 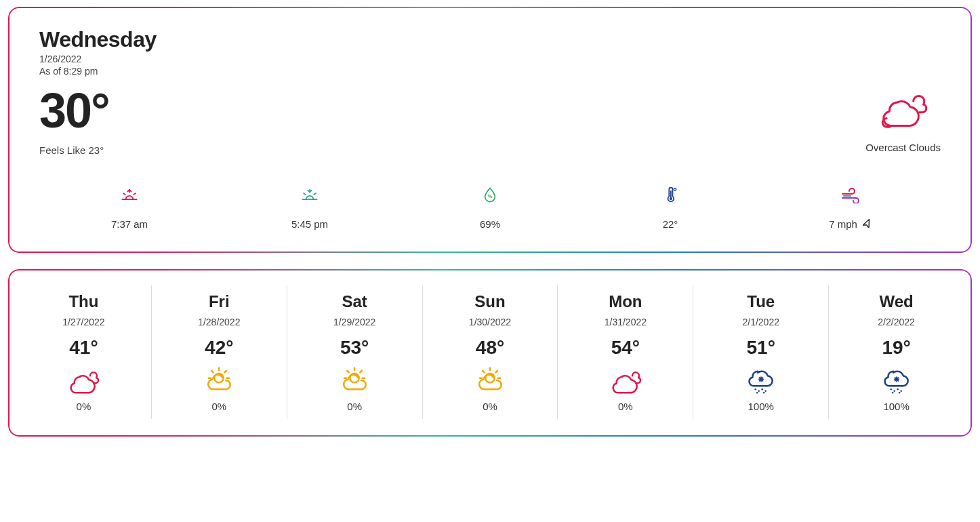 What do you see at coordinates (761, 353) in the screenshot?
I see `forecast-day: Tue 2/1/2022 51° 100%` at bounding box center [761, 353].